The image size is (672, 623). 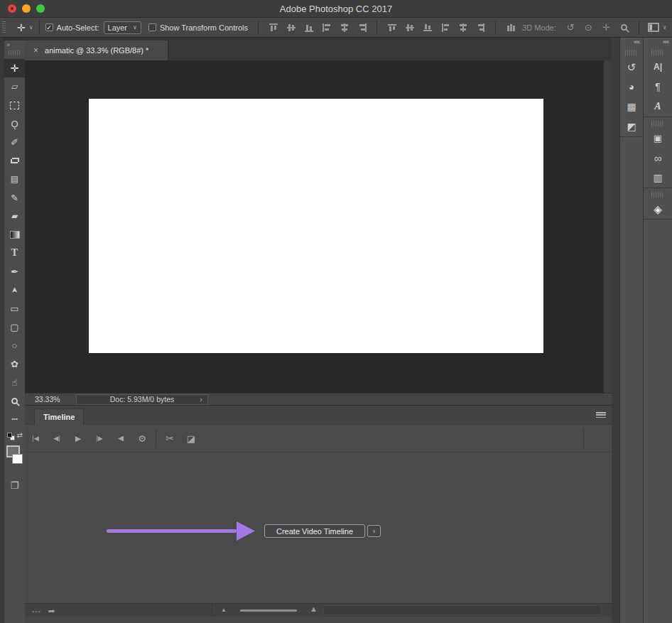 I want to click on move-tool: ✛, so click(x=14, y=68).